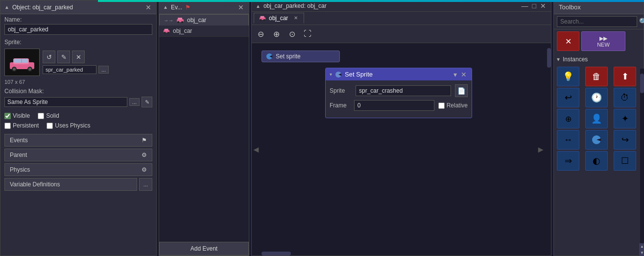  Describe the element at coordinates (148, 7) in the screenshot. I see `object-panel-close: ✕` at that location.